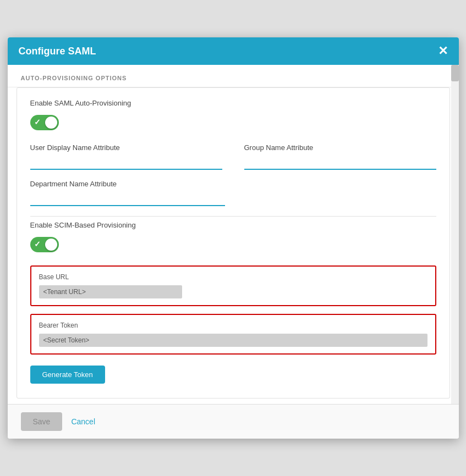  I want to click on bearer-token-label: Bearer Token, so click(233, 325).